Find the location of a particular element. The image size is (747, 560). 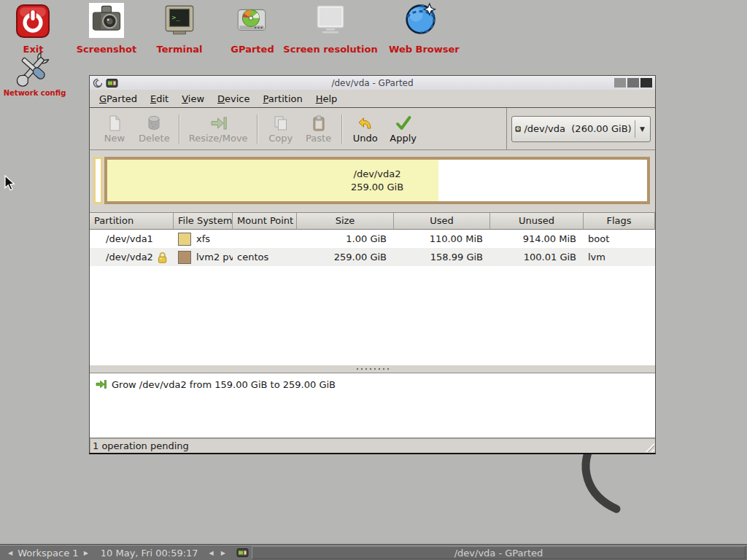

desktop-icon-web-browser: Web Browser is located at coordinates (420, 19).